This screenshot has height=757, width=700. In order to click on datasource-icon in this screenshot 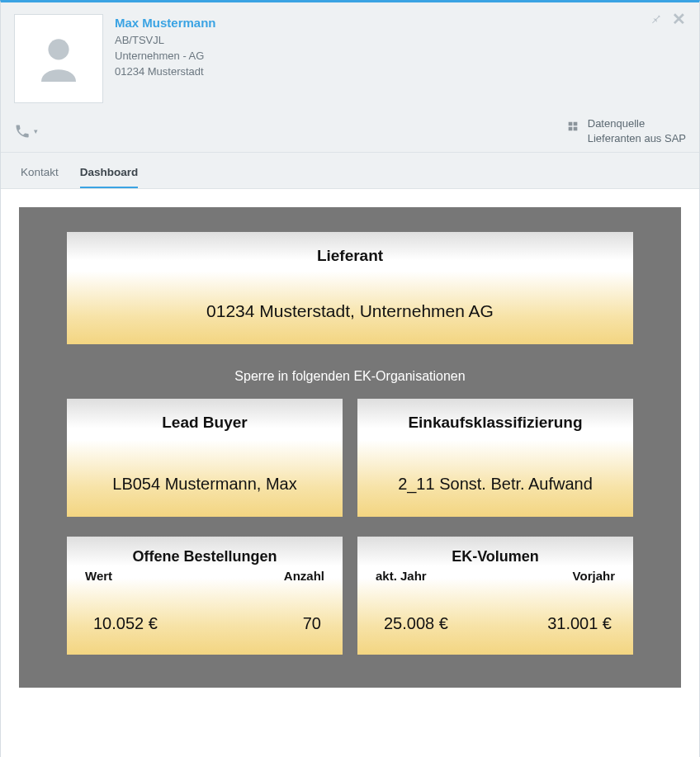, I will do `click(573, 126)`.